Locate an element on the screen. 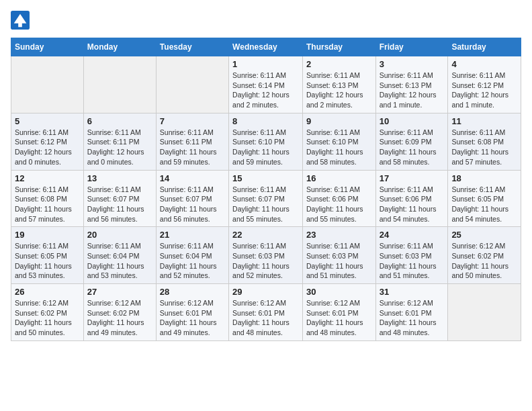  logo-icon is located at coordinates (20, 20).